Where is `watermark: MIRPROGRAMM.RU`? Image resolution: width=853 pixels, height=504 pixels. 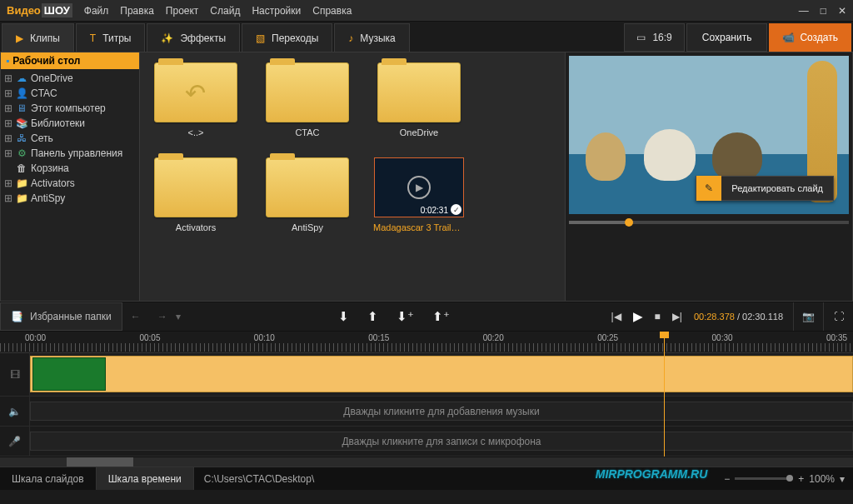 watermark: MIRPROGRAMM.RU is located at coordinates (651, 478).